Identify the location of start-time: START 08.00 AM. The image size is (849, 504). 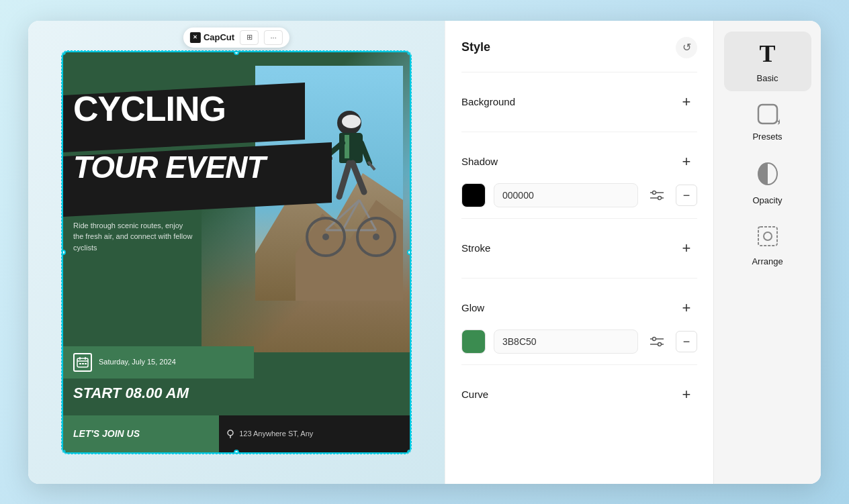
(131, 393).